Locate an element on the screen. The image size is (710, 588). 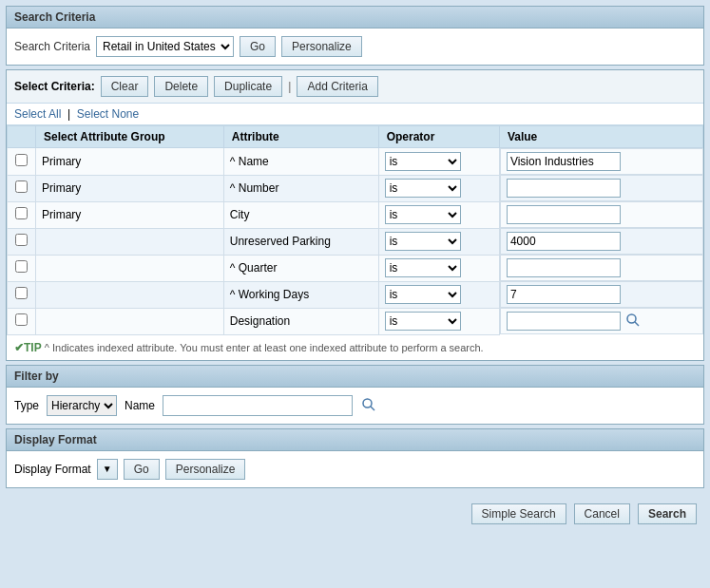
filter-row: Type Hierarchy Name is located at coordinates (355, 406).